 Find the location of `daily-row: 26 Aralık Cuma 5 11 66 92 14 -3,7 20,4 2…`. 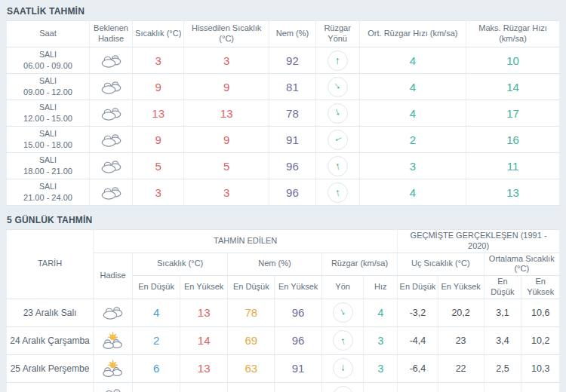

daily-row: 26 Aralık Cuma 5 11 66 92 14 -3,7 20,4 2… is located at coordinates (284, 387).